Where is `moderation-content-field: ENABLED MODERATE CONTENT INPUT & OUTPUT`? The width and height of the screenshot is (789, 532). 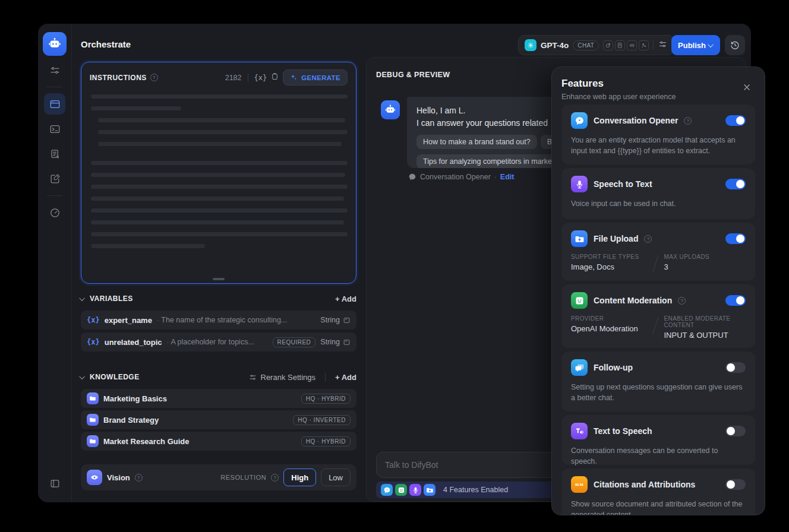
moderation-content-field: ENABLED MODERATE CONTENT INPUT & OUTPUT is located at coordinates (705, 328).